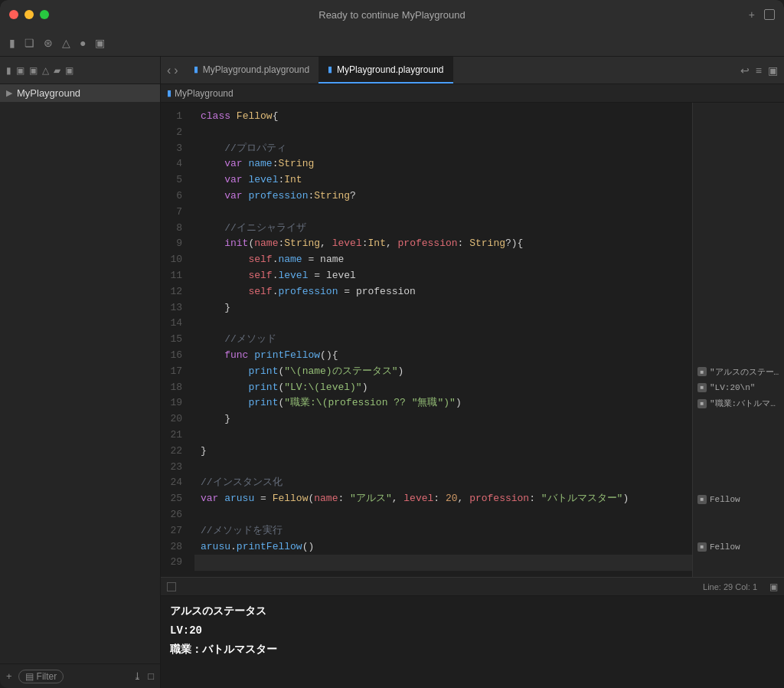 The width and height of the screenshot is (784, 688). Describe the element at coordinates (69, 70) in the screenshot. I see `sidebar-tool-6: ▣` at that location.